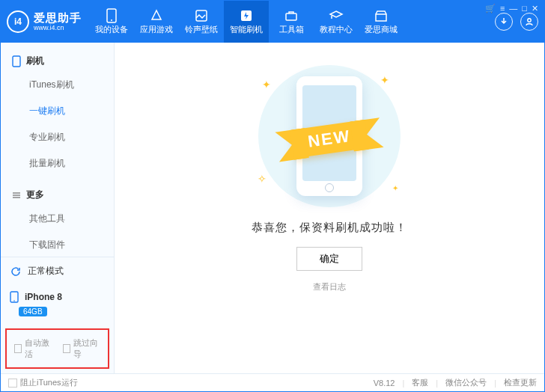 The image size is (545, 392). What do you see at coordinates (57, 271) in the screenshot?
I see `device-mode-row: 正常模式` at bounding box center [57, 271].